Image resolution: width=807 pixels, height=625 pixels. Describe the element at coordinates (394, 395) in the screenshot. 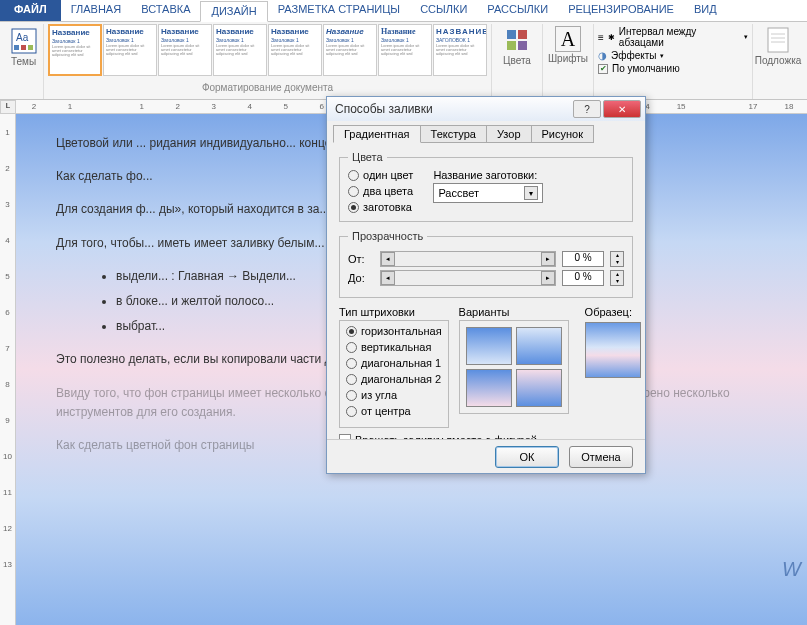

I see `radio-from-corner: из угла` at that location.